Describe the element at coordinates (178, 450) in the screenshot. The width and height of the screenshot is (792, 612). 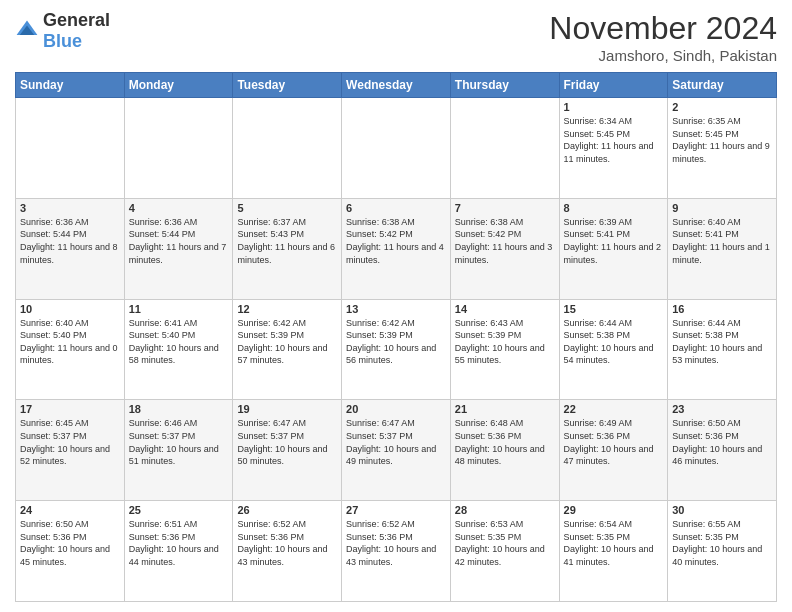
I see `calendar-cell: 18Sunrise: 6:46 AMSunset: 5:37 PMDayligh…` at that location.